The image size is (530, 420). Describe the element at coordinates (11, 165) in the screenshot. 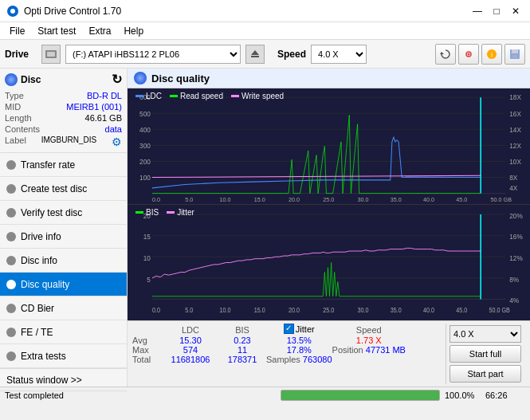

I see `nav-icon-transfer-rate` at that location.